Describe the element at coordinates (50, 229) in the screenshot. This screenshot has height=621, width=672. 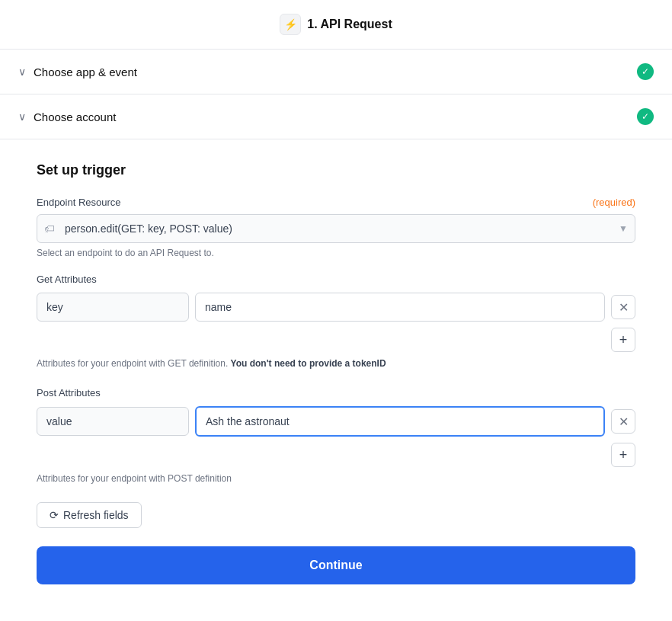
I see `tag-icon: 🏷` at that location.